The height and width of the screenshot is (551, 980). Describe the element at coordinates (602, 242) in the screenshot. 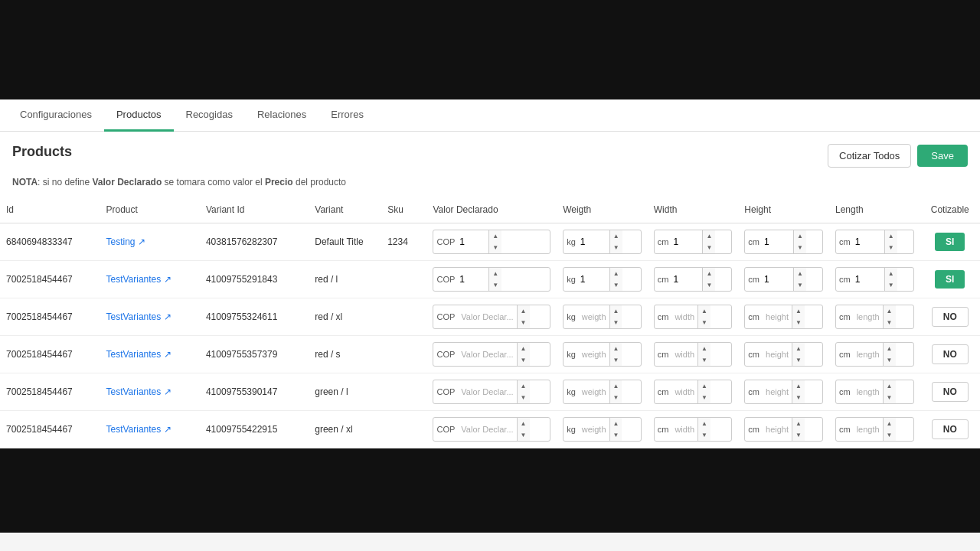

I see `cell-weigh: kg▲▼` at that location.